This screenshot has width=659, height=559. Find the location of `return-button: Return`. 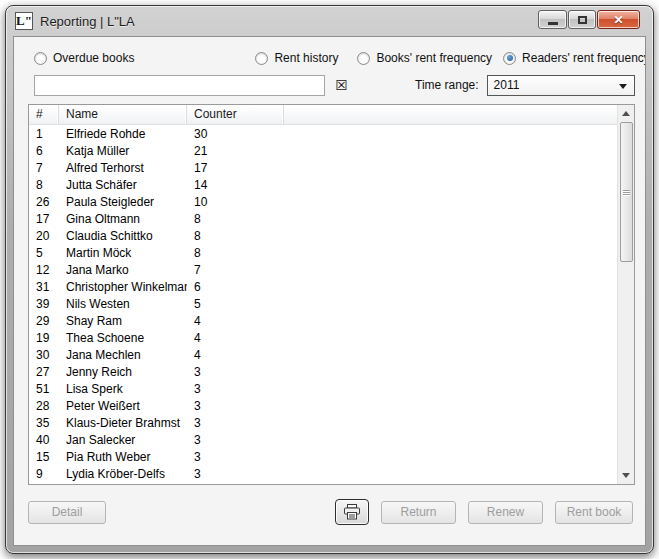

return-button: Return is located at coordinates (418, 512).